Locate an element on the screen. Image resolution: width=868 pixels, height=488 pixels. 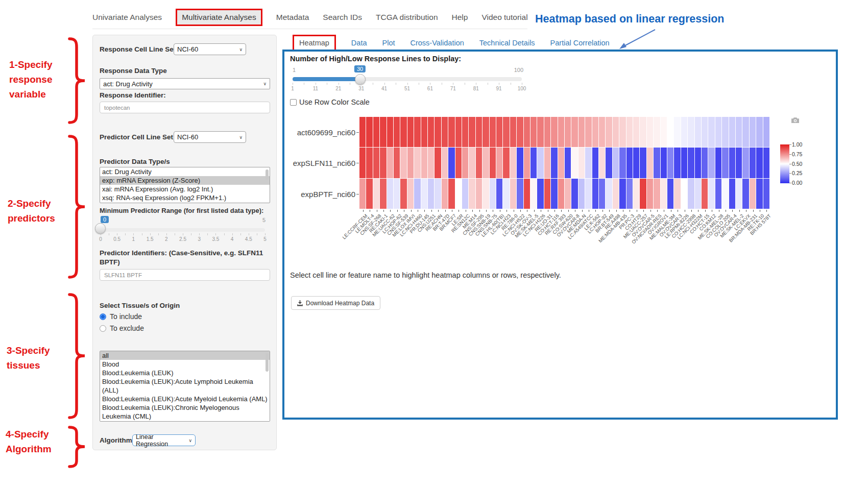
predictor-data-type-option-xai-mrna-expression-avg-log2-int: xai: mRNA Expression (Avg. log2 Int.) is located at coordinates (185, 189).